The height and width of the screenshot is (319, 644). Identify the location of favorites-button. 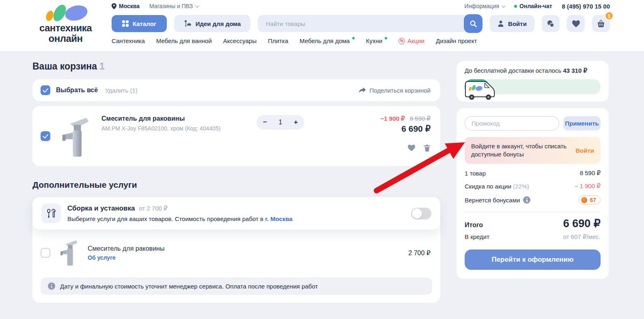
(576, 24).